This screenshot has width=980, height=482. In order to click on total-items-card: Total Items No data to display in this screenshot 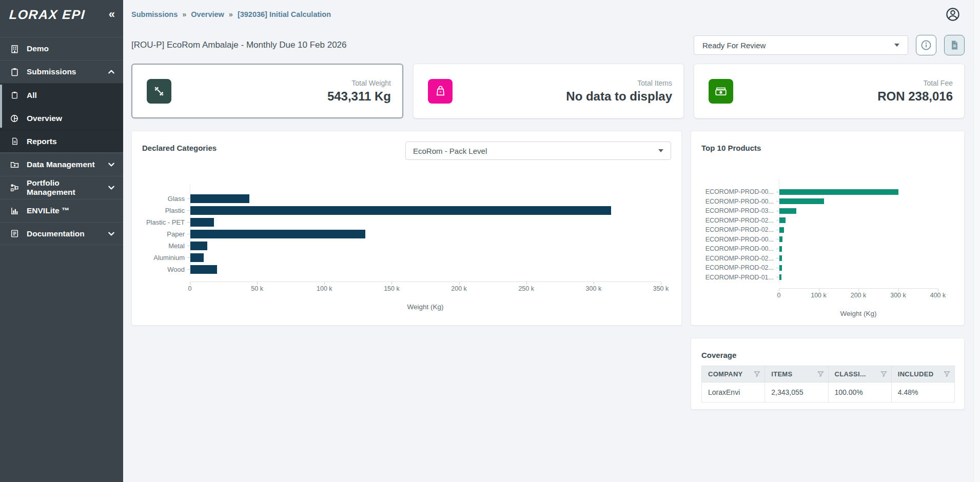, I will do `click(548, 91)`.